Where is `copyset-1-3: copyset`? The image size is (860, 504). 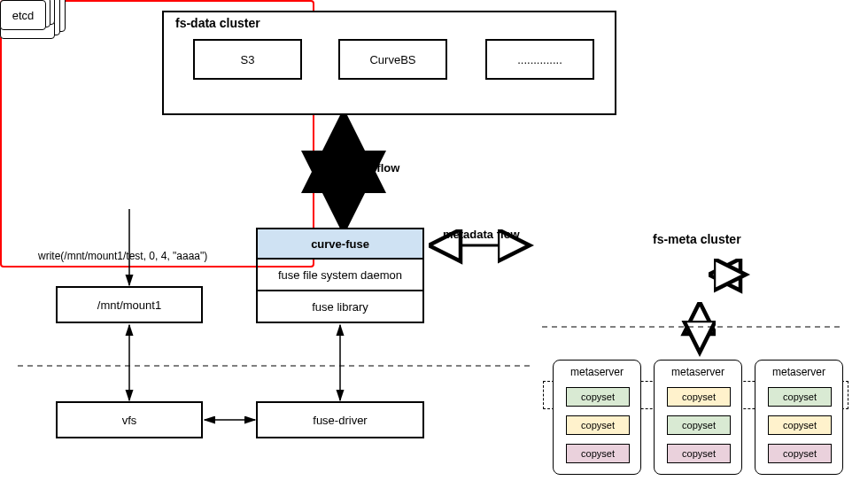
copyset-1-3: copyset is located at coordinates (598, 454).